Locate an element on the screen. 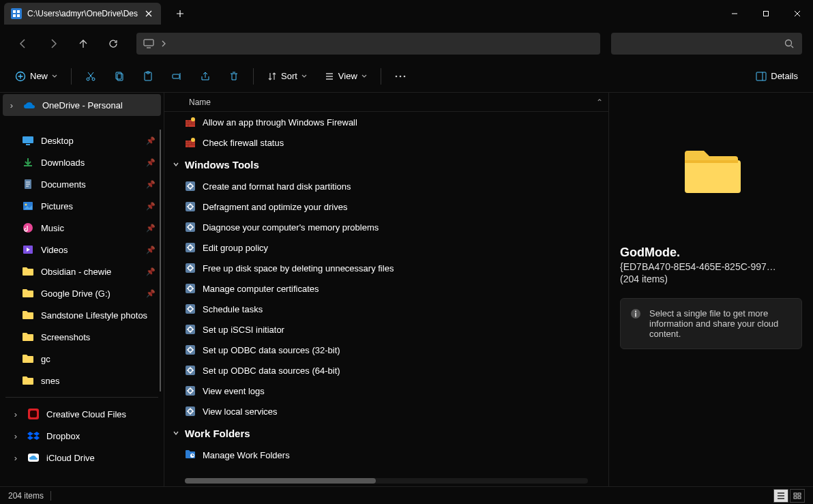 This screenshot has height=504, width=813. info-icon is located at coordinates (636, 323).